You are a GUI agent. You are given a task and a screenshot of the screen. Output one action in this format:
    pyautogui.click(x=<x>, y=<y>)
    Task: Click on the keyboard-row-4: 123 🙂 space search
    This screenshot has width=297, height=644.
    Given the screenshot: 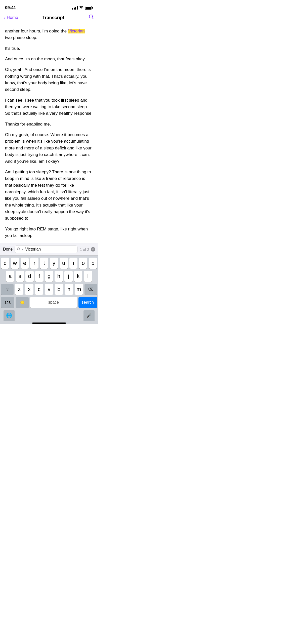 What is the action you would take?
    pyautogui.click(x=49, y=302)
    